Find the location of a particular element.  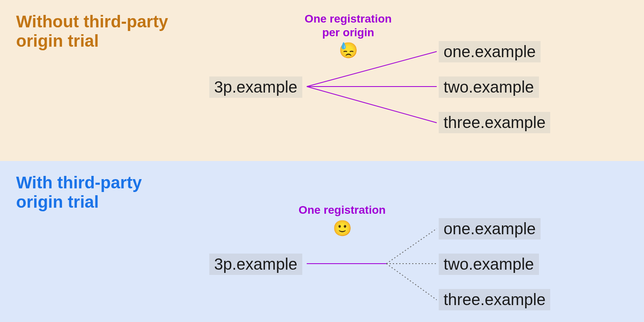

target-node-three-bottom: three.example is located at coordinates (494, 299).